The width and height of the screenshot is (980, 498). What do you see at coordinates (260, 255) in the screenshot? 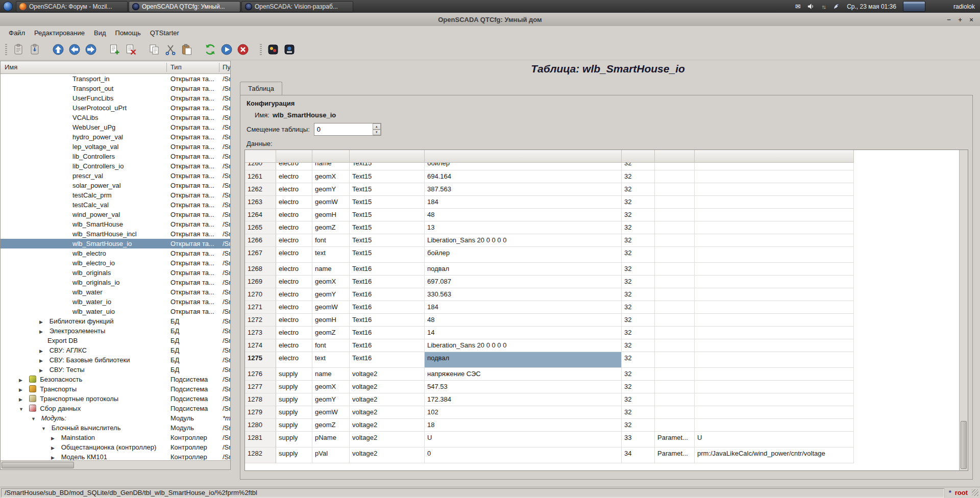
I see `row-number: 1267` at bounding box center [260, 255].